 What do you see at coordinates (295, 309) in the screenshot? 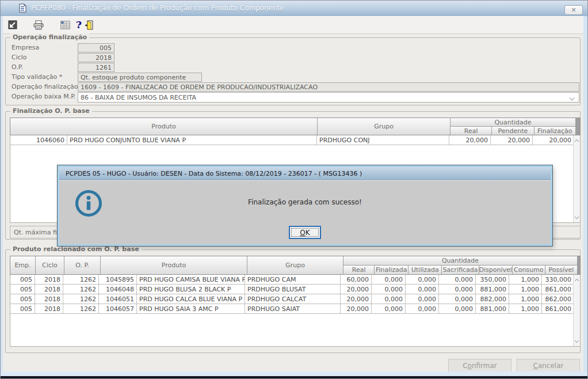
I see `table-row: 005 2018 1262 1046057 PRD HUGO SAIA 3 AM…` at bounding box center [295, 309].